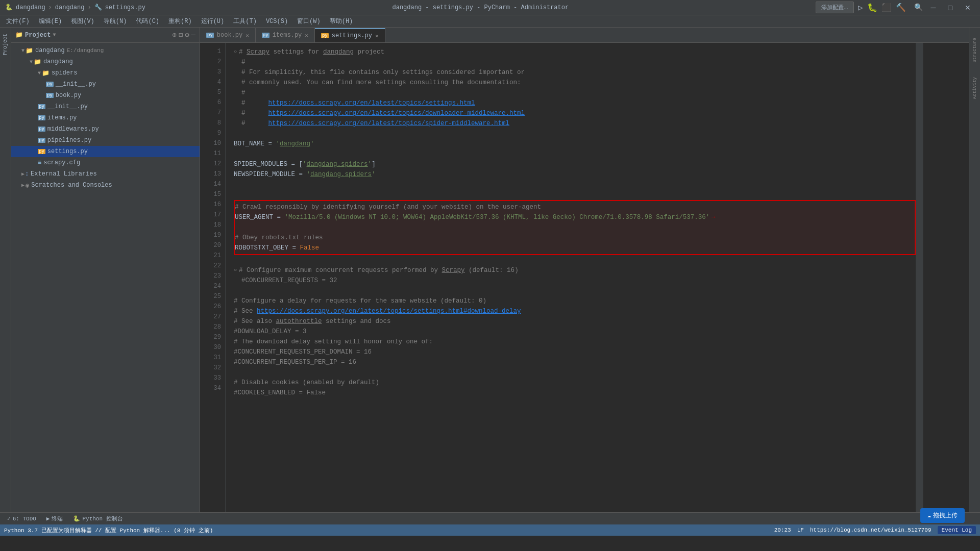 This screenshot has width=980, height=551. I want to click on maximize-button: □, so click(950, 8).